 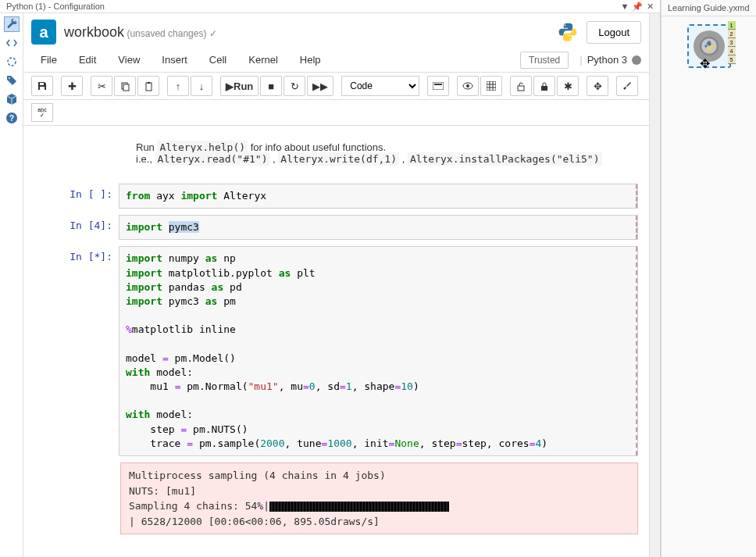 I want to click on kernel-busy-icon, so click(x=637, y=60).